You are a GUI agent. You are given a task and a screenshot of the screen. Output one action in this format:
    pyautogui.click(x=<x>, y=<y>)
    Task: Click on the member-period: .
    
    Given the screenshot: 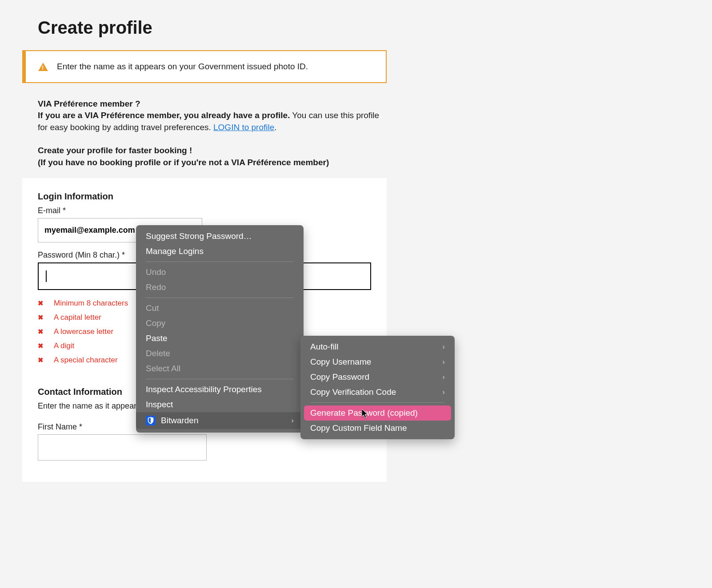 What is the action you would take?
    pyautogui.click(x=276, y=127)
    